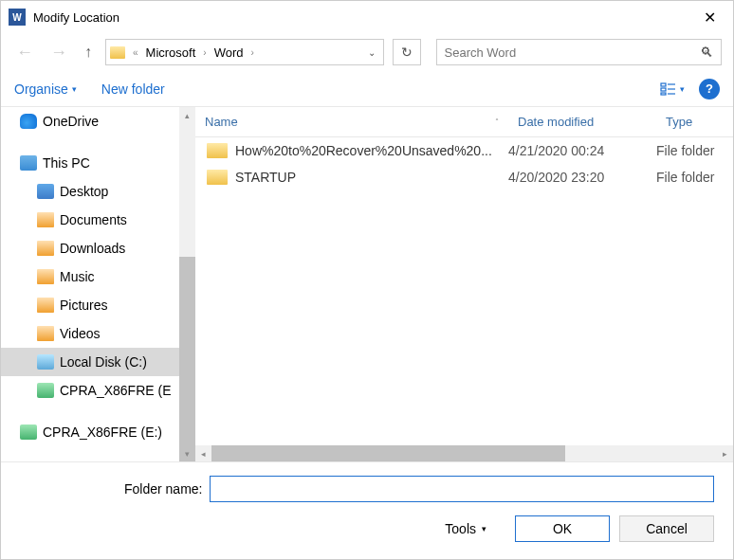  What do you see at coordinates (17, 17) in the screenshot?
I see `word-app-icon: W` at bounding box center [17, 17].